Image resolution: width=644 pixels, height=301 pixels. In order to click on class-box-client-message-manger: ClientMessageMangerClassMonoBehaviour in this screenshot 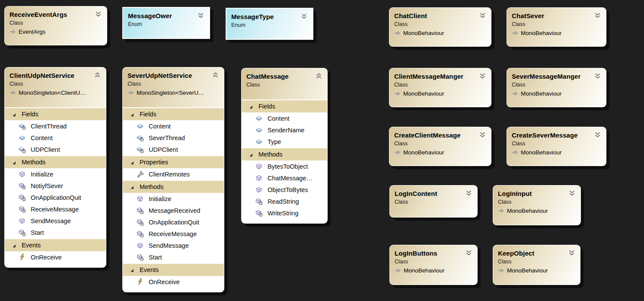, I will do `click(440, 87)`.